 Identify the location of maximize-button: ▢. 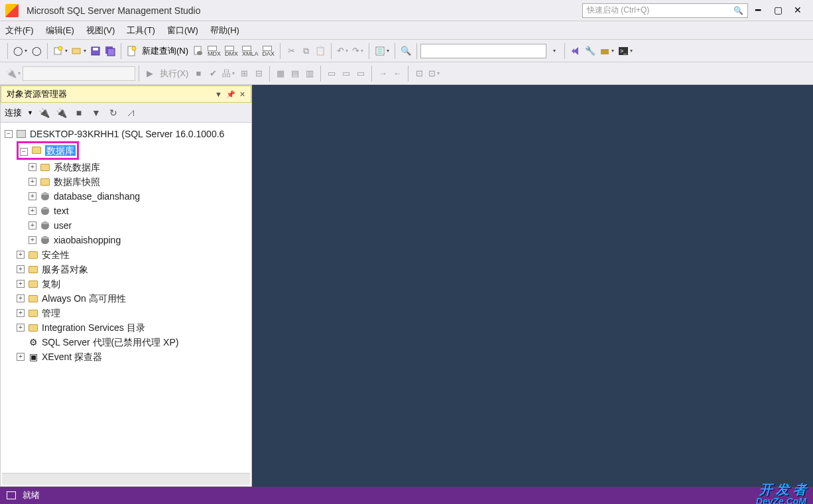
(778, 11).